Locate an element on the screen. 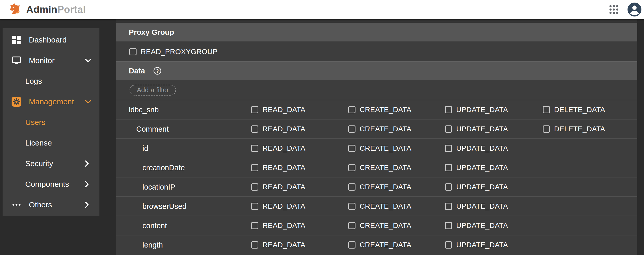  checkbox-update_data-content is located at coordinates (448, 226).